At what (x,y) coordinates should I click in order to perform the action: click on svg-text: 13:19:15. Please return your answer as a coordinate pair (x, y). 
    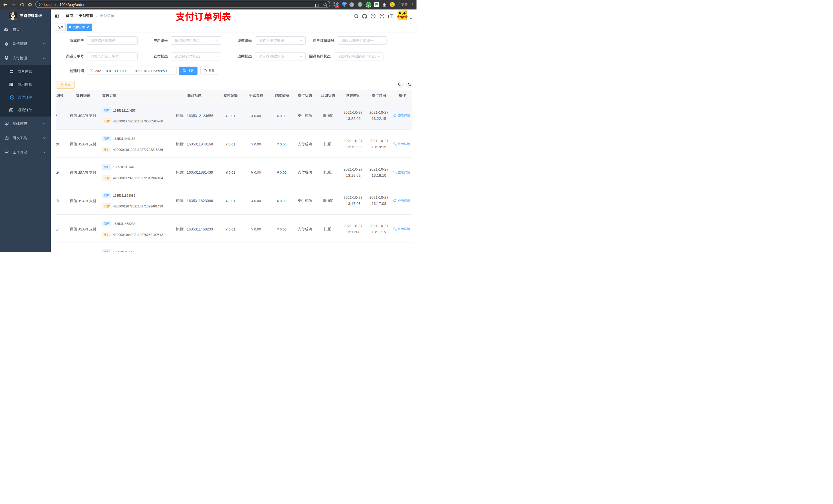
    Looking at the image, I should click on (379, 147).